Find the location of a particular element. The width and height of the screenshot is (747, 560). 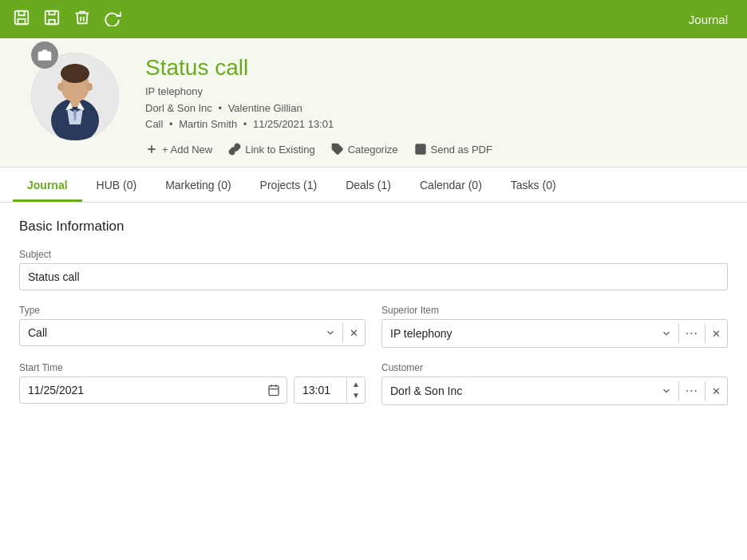

subject-field: Subject is located at coordinates (374, 270).